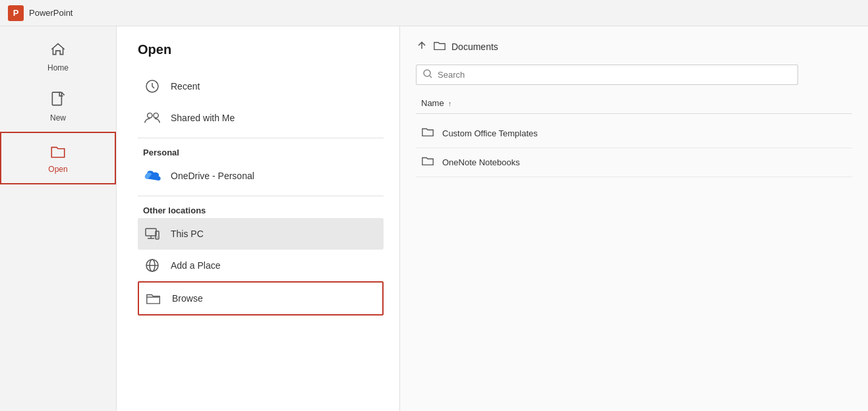 The width and height of the screenshot is (868, 411). I want to click on nav-recent-label: Recent, so click(185, 86).